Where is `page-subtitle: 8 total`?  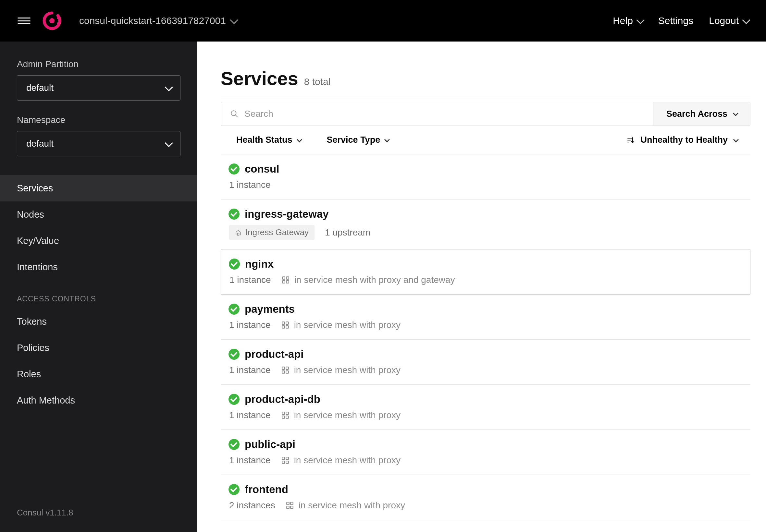
page-subtitle: 8 total is located at coordinates (317, 82).